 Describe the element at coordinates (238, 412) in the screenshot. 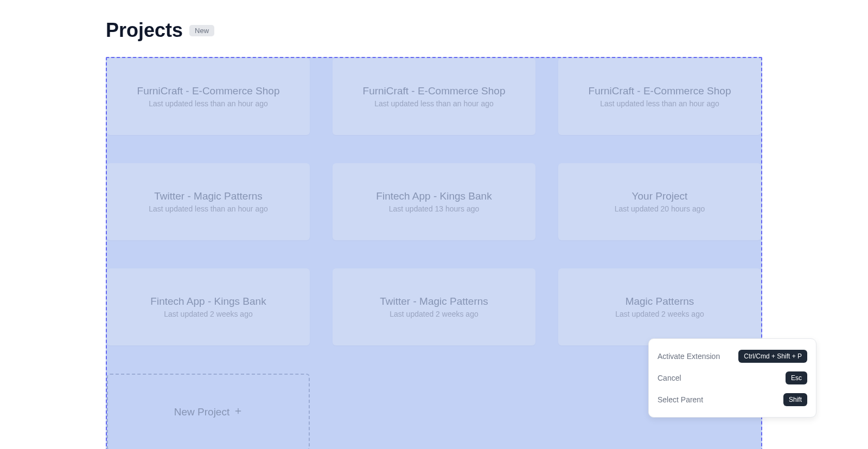

I see `plus-icon` at that location.